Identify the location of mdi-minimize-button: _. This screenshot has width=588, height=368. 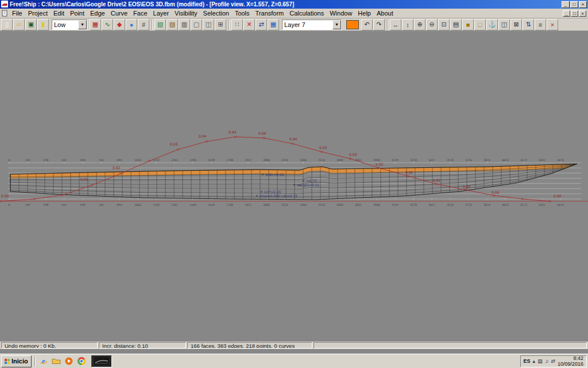
(566, 14).